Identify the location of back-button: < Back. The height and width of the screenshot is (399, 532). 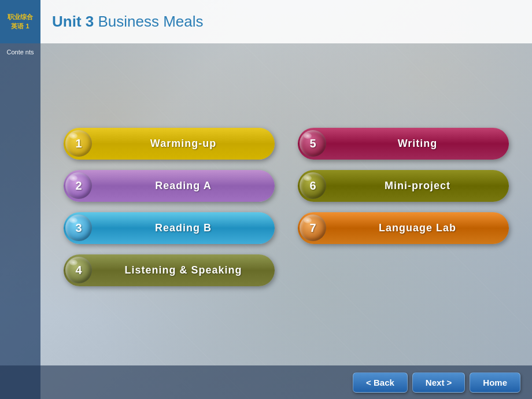
(380, 383).